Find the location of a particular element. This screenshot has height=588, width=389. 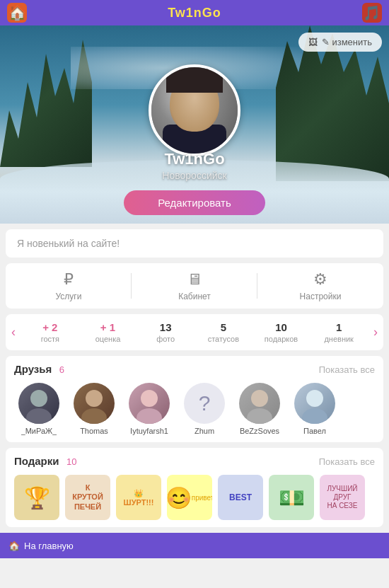

friends-title-group: Друзья 6 is located at coordinates (40, 369).